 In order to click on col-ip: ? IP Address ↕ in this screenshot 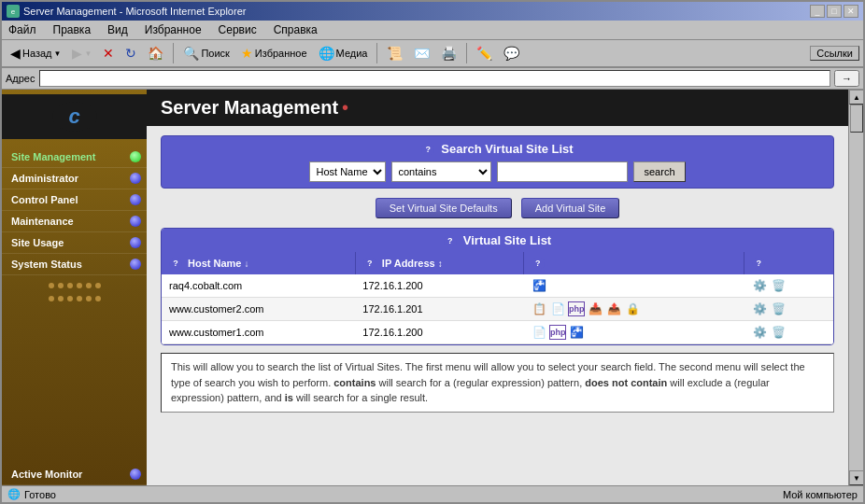, I will do `click(439, 263)`.